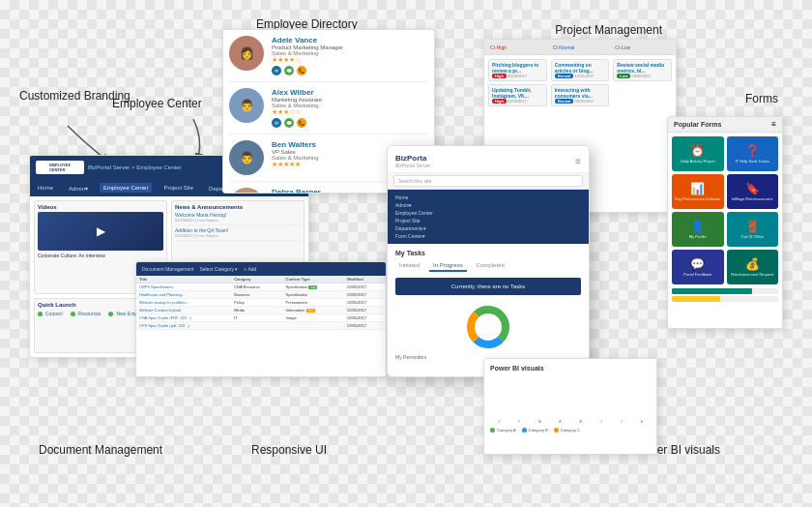 The height and width of the screenshot is (507, 812). What do you see at coordinates (698, 275) in the screenshot?
I see `form-tile-feedback-label: Portal Feedback` at bounding box center [698, 275].